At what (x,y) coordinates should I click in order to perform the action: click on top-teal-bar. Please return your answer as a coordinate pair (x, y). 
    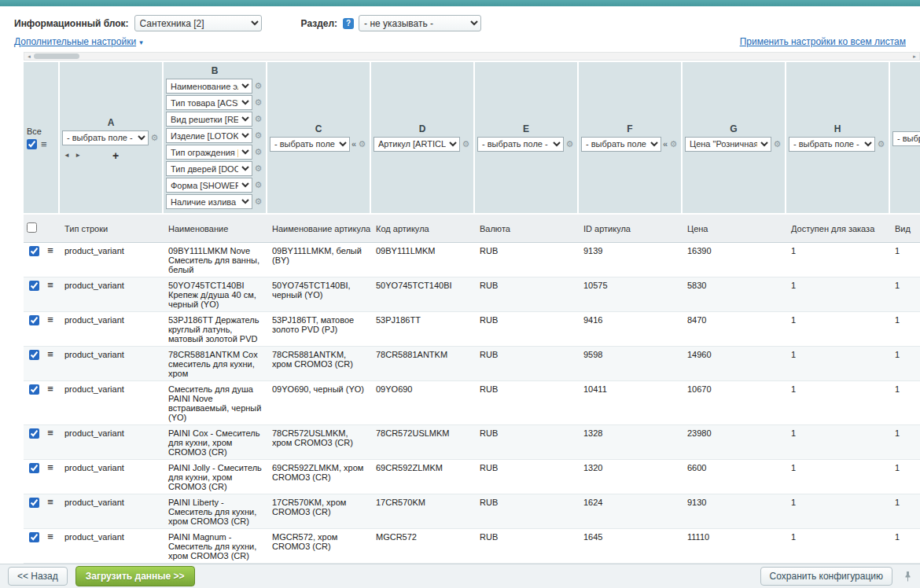
    Looking at the image, I should click on (460, 3).